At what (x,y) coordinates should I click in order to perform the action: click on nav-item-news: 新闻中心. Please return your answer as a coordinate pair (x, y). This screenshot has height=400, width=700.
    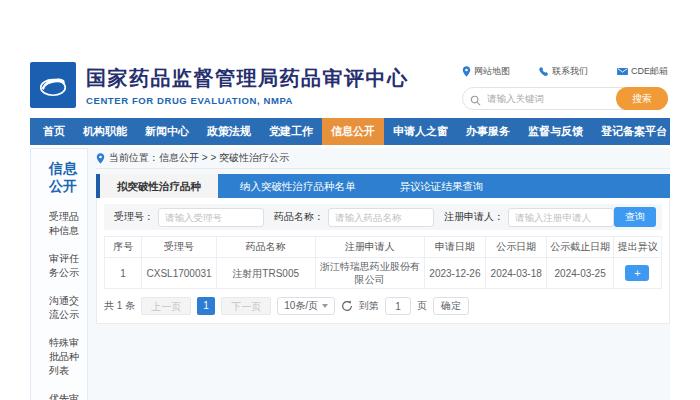
    Looking at the image, I should click on (167, 132).